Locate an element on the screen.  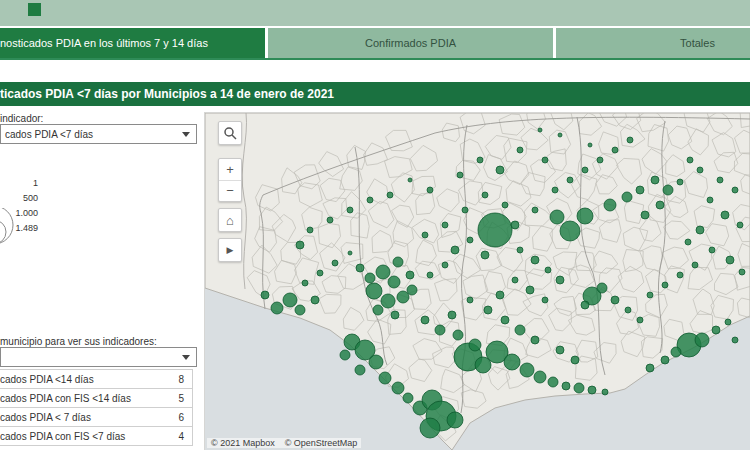
zoom-in-icon: + is located at coordinates (230, 170).